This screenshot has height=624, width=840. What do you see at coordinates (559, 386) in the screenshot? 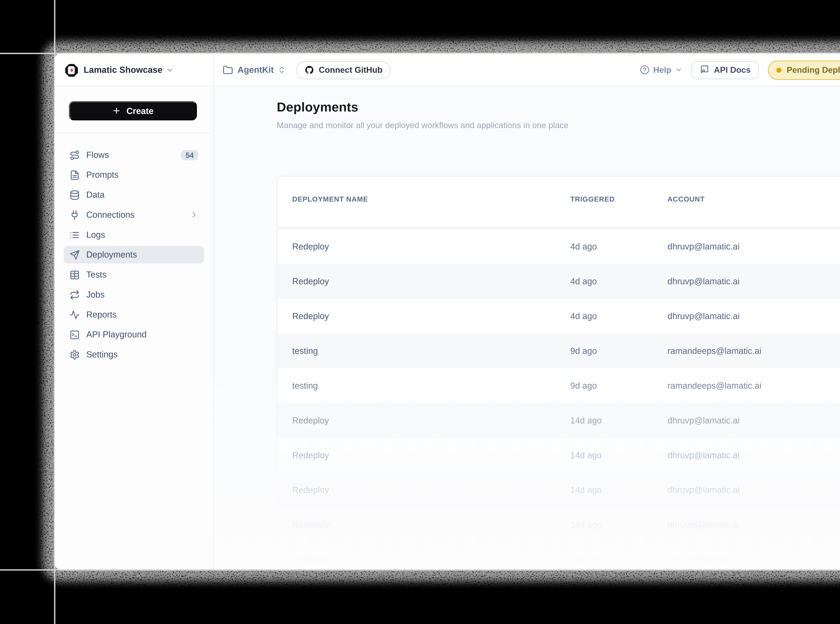
I see `table-row: testing9d agoramandeeps@lamatic.ai17s` at bounding box center [559, 386].